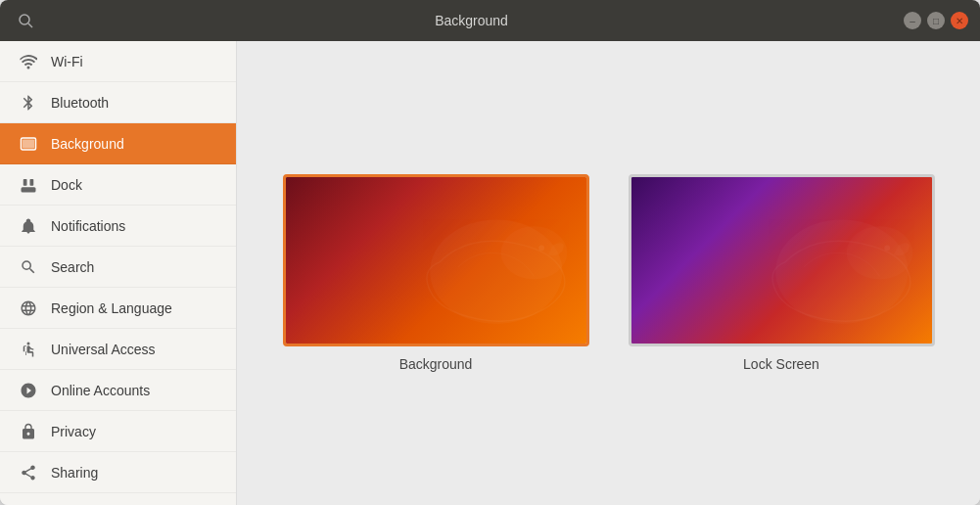 The height and width of the screenshot is (505, 980). What do you see at coordinates (28, 390) in the screenshot?
I see `online-accounts-icon` at bounding box center [28, 390].